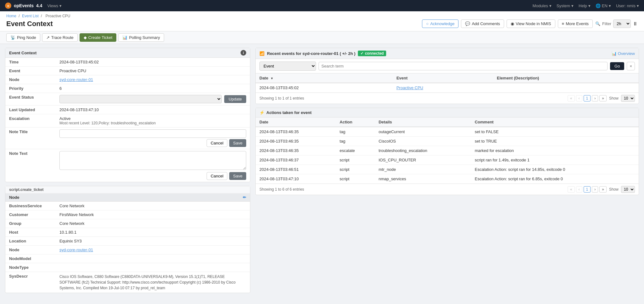  I want to click on note-text-save-button: Save, so click(238, 176).